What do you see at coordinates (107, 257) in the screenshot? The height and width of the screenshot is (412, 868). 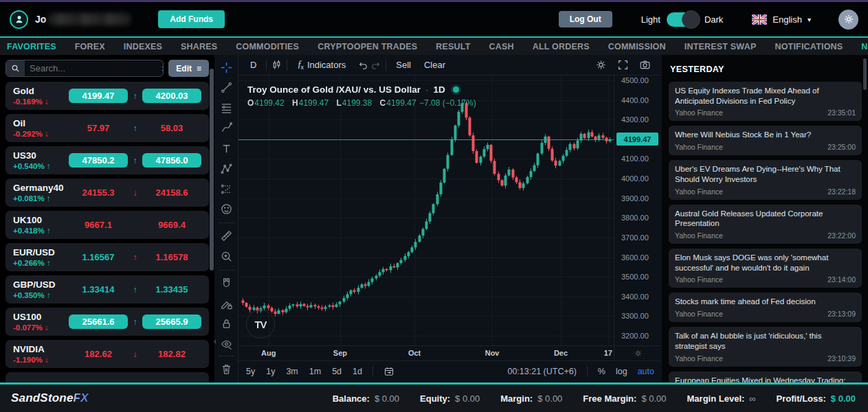 I see `watchlist-row: EUR/USD +0.266% ↑ 1.16567 ↑ 1.16578` at bounding box center [107, 257].